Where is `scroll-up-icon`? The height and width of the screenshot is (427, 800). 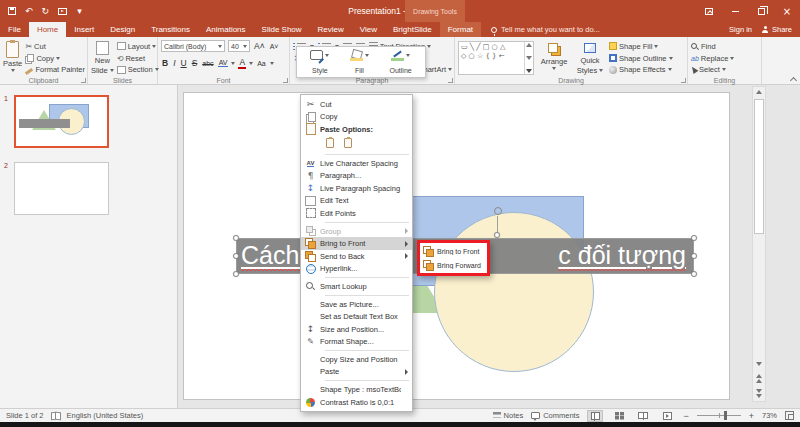
scroll-up-icon is located at coordinates (759, 92).